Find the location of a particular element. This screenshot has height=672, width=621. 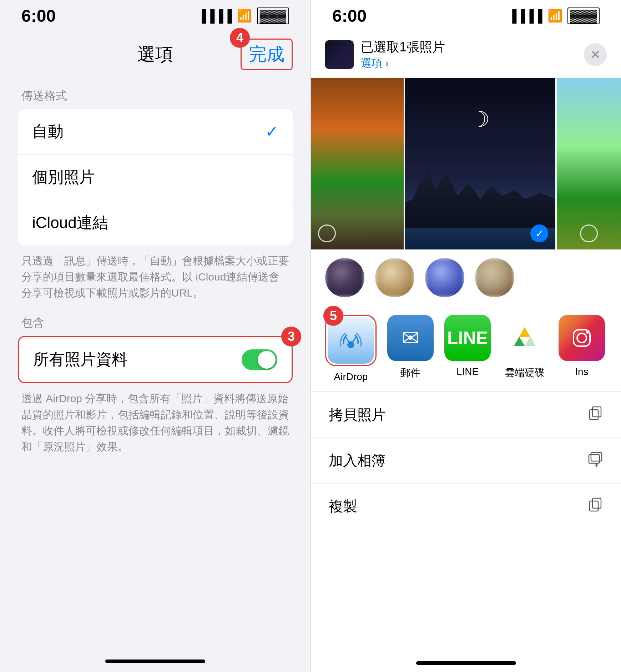

option-individual: 個別照片 is located at coordinates (155, 177).